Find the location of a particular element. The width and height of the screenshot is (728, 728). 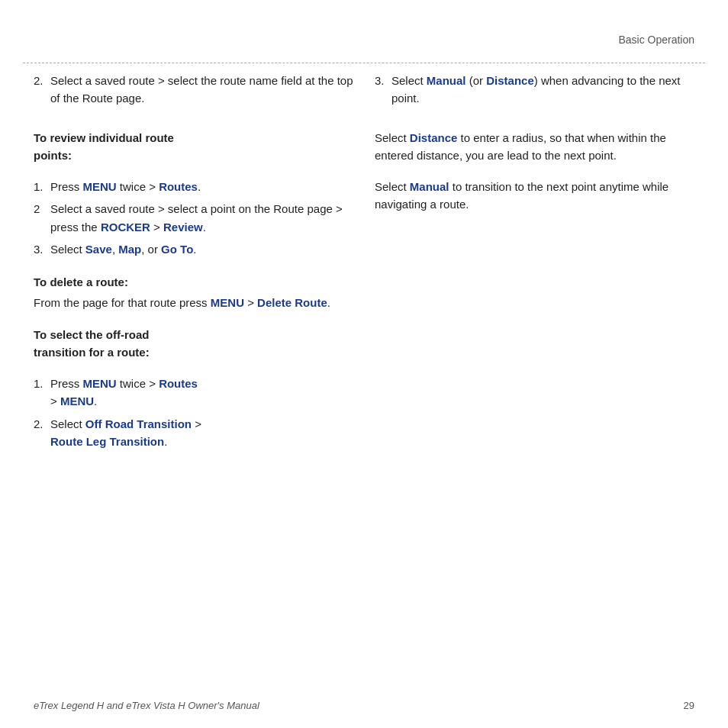

header-title: Basic Operation is located at coordinates (656, 40).